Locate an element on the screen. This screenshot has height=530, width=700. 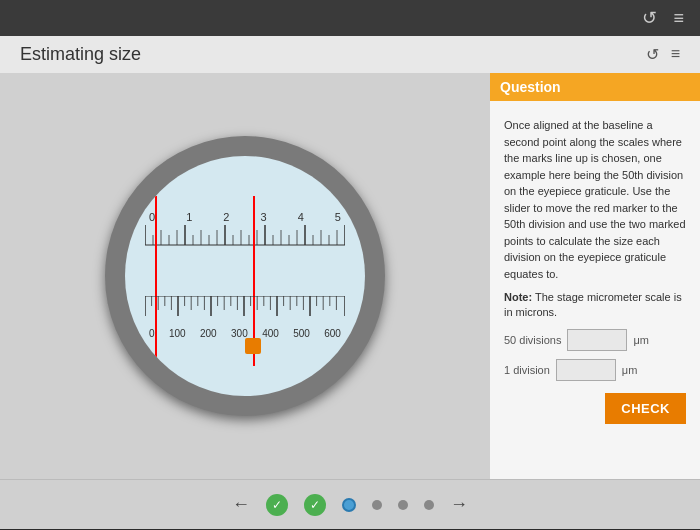
scale-num-200: 200 is located at coordinates (208, 334).